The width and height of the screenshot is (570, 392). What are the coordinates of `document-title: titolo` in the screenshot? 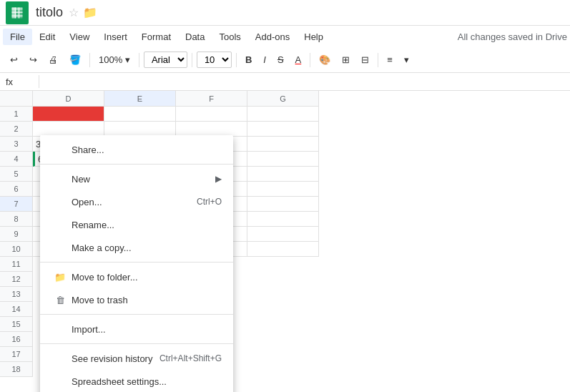 It's located at (49, 13).